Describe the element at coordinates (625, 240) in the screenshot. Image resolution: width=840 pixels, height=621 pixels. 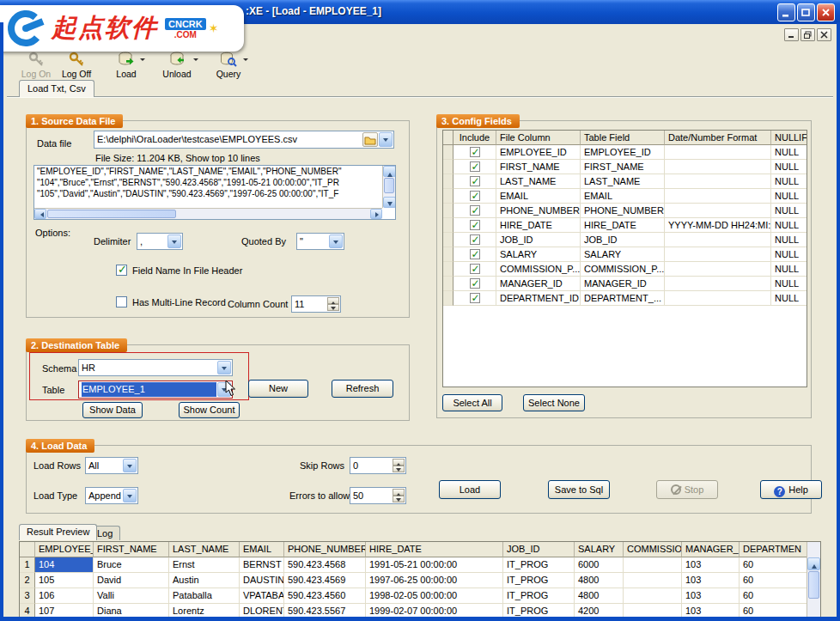
I see `config-grid-row: ✓JOB_IDJOB_IDNULL` at that location.